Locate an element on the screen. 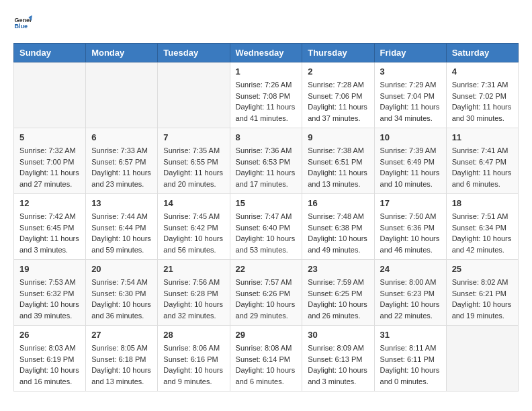  day-number: 17 is located at coordinates (410, 203).